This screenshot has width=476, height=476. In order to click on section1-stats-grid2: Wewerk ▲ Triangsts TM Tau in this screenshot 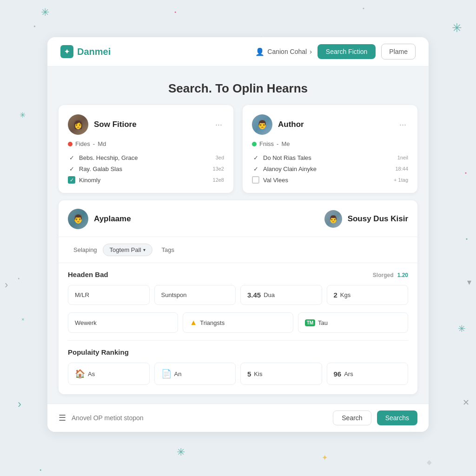, I will do `click(238, 326)`.